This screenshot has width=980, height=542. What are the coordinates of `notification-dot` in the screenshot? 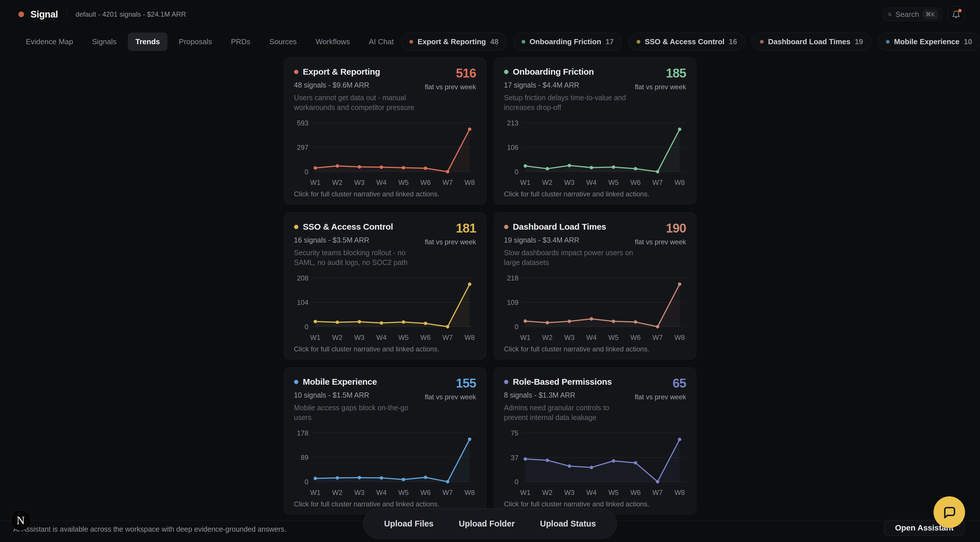 It's located at (960, 11).